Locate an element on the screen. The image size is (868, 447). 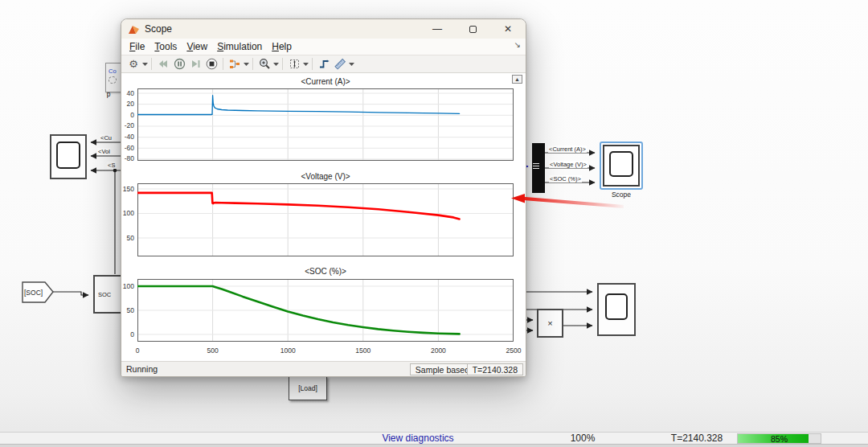
plot-voltage is located at coordinates (326, 220).